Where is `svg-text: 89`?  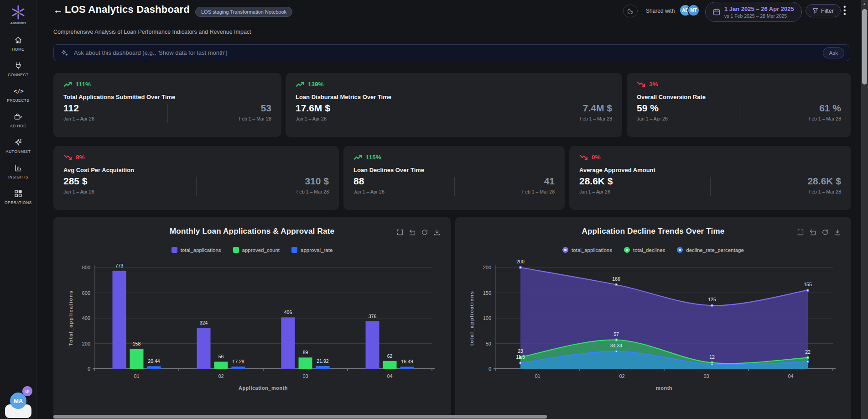 svg-text: 89 is located at coordinates (305, 352).